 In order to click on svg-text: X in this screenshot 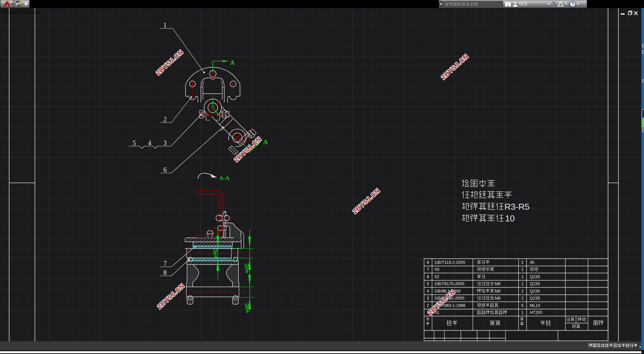, I will do `click(554, 4)`.